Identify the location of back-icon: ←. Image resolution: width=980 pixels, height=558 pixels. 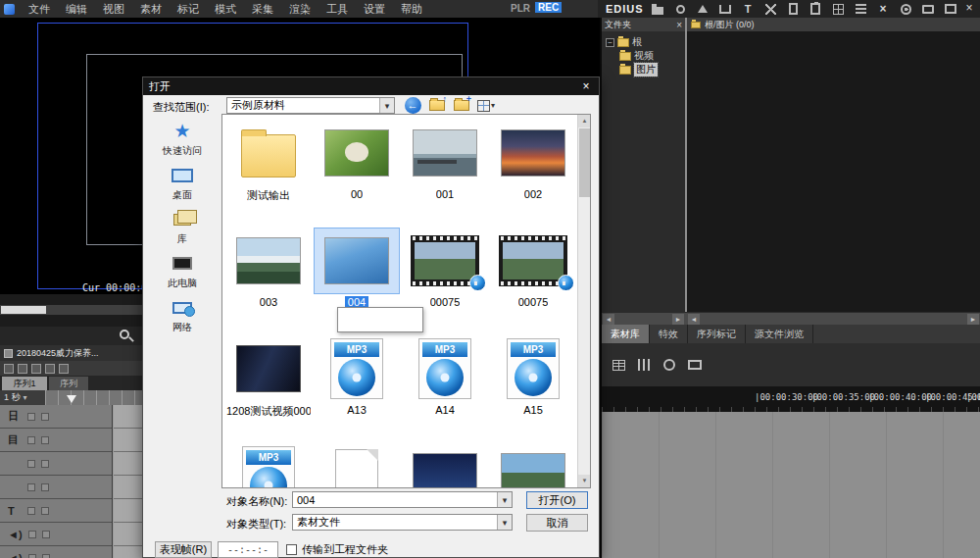
(413, 106).